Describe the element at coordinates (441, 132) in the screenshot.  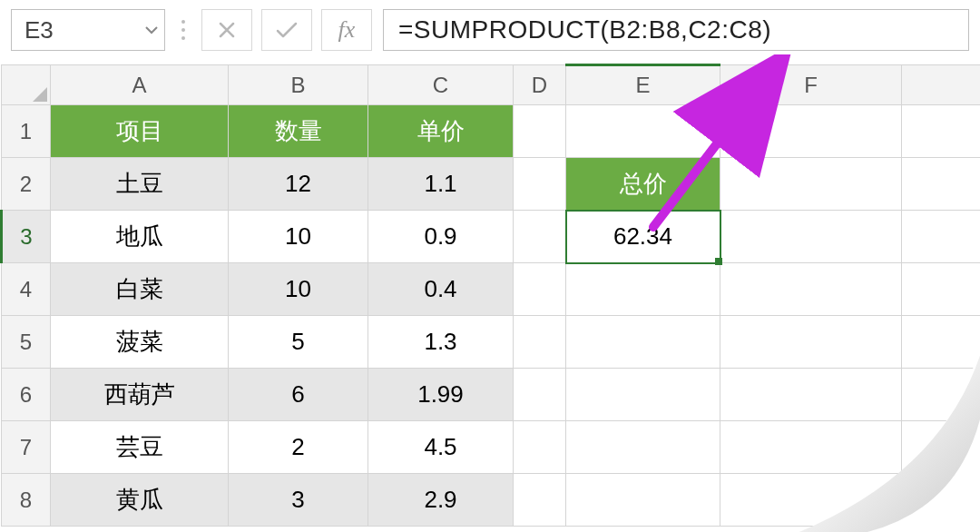
I see `cell-C1: 单价` at that location.